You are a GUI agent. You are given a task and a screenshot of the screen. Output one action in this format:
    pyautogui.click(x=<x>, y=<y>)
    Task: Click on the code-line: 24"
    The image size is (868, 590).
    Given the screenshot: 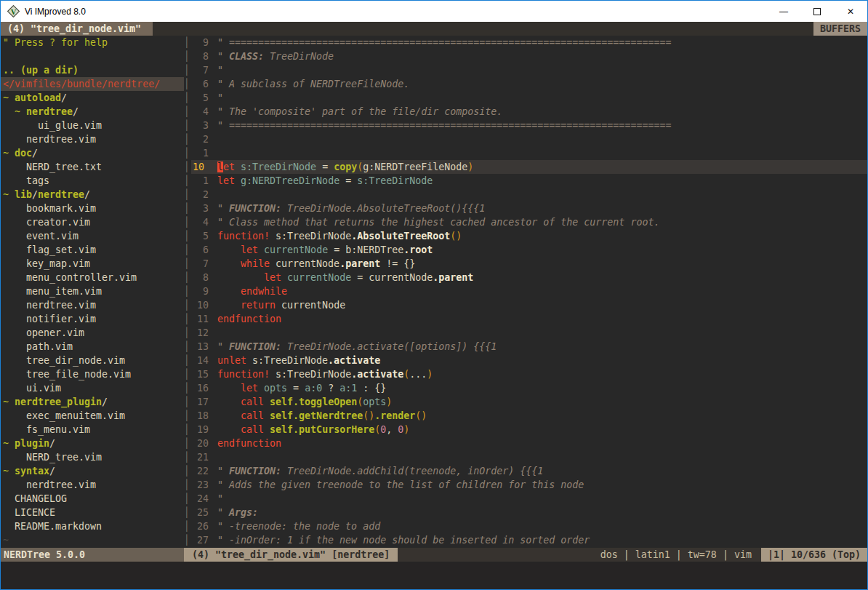 What is the action you would take?
    pyautogui.click(x=529, y=499)
    